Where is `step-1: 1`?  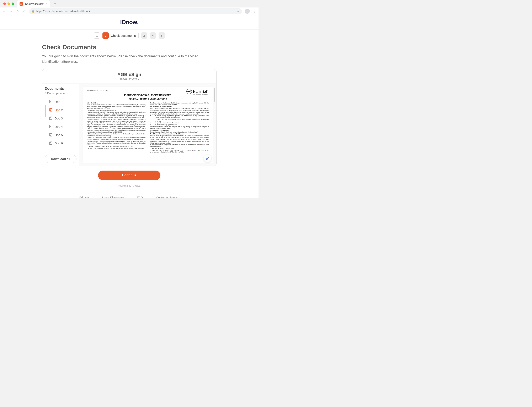
step-1: 1 is located at coordinates (97, 36).